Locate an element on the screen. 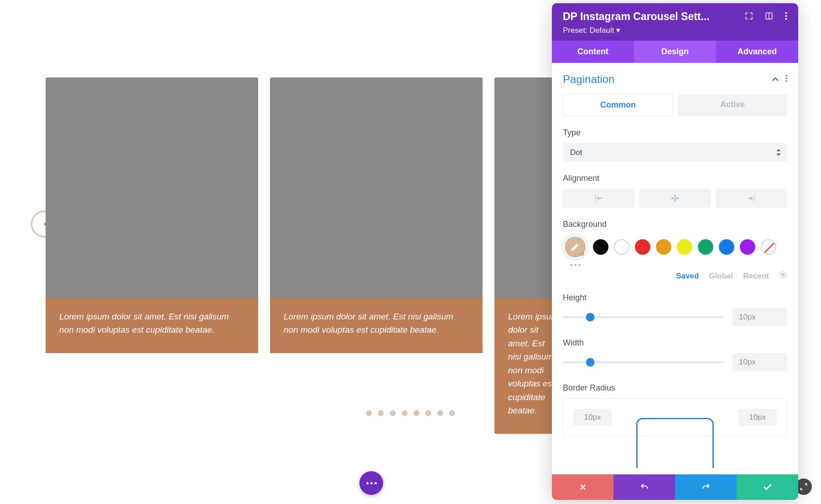 The image size is (821, 504). expand-icon is located at coordinates (749, 17).